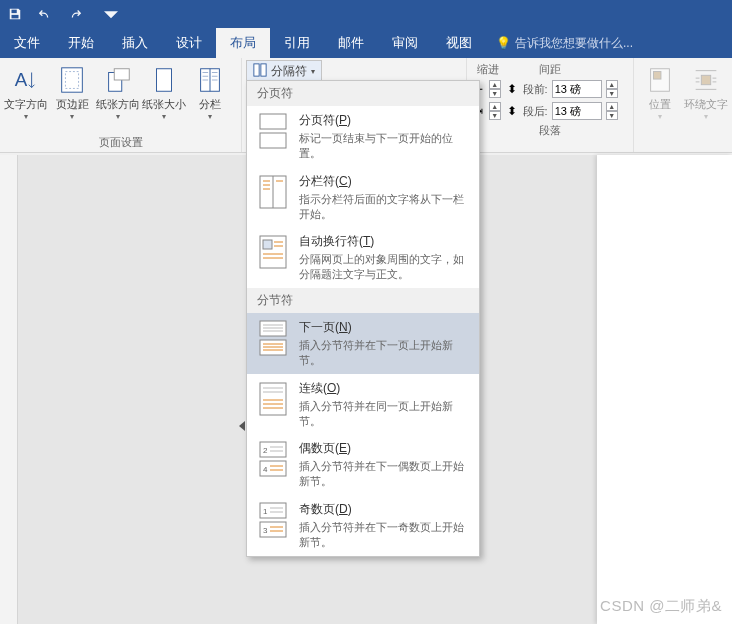 The height and width of the screenshot is (624, 732). What do you see at coordinates (266, 470) in the screenshot?
I see `svg-text: 4` at bounding box center [266, 470].